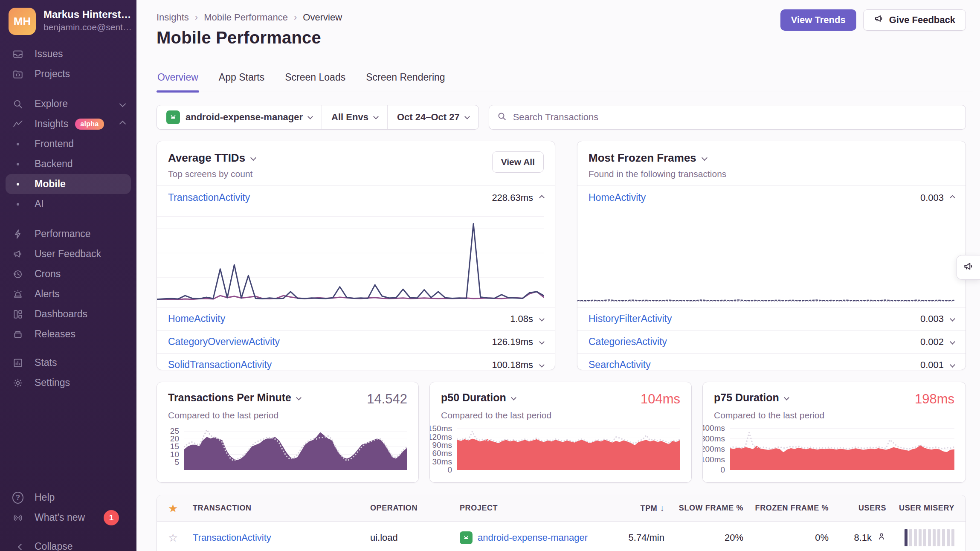 This screenshot has width=980, height=551. I want to click on sidebar: MH Markus Hinterst… benjamin.coe@sent… I…, so click(68, 276).